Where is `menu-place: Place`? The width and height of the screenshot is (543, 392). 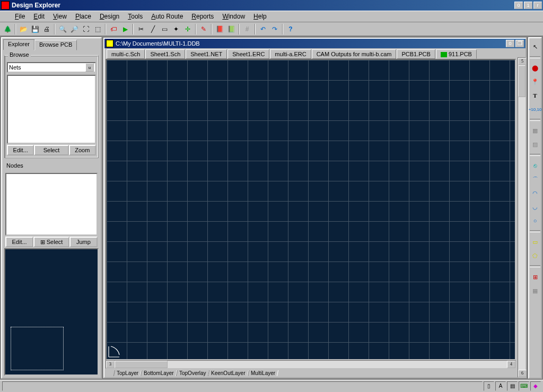
menu-place: Place is located at coordinates (83, 16).